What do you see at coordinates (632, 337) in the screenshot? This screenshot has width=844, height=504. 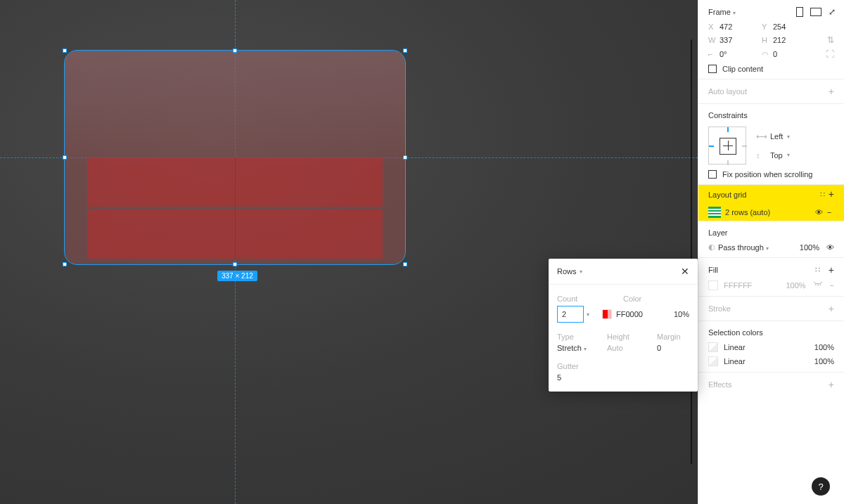 I see `height-label: Height` at bounding box center [632, 337].